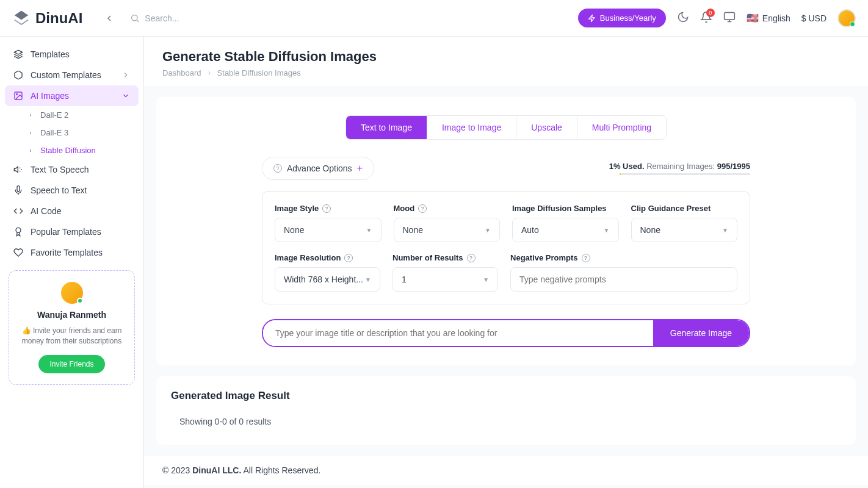  I want to click on code-icon, so click(18, 211).